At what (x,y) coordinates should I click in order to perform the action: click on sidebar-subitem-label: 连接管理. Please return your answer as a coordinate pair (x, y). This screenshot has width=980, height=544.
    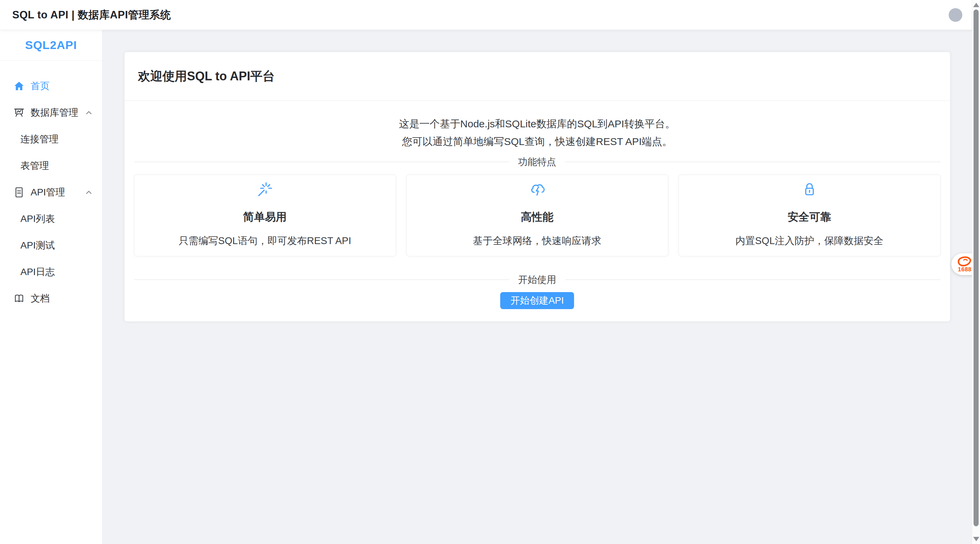
    Looking at the image, I should click on (40, 139).